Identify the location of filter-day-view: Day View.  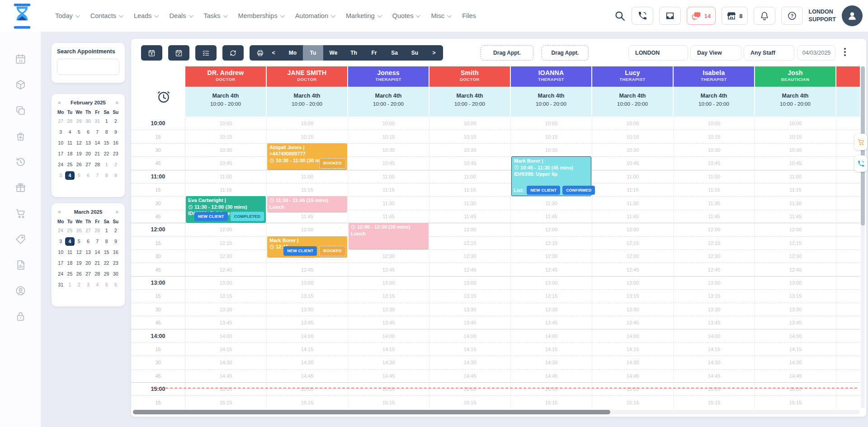
(716, 53).